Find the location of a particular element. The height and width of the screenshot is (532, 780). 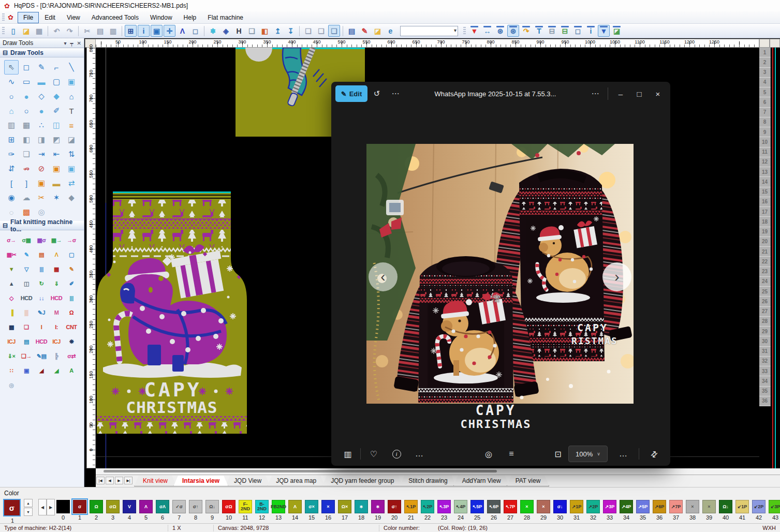

toolbar-button: ▣ is located at coordinates (156, 31).